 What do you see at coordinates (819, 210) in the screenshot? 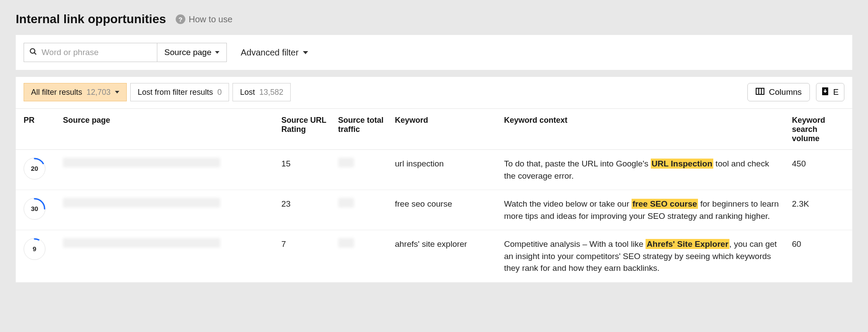
I see `search-volume-value: 2.3K` at bounding box center [819, 210].